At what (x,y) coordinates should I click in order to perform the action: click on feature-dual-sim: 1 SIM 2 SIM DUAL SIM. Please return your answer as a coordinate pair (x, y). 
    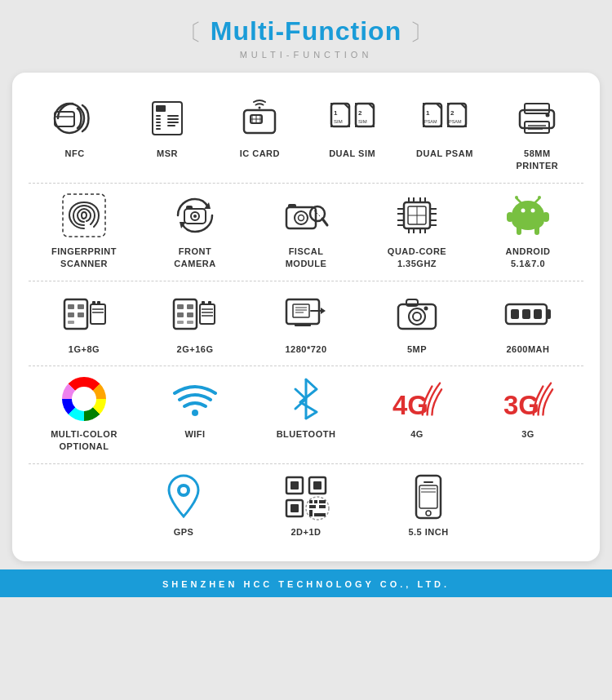
    Looking at the image, I should click on (353, 127).